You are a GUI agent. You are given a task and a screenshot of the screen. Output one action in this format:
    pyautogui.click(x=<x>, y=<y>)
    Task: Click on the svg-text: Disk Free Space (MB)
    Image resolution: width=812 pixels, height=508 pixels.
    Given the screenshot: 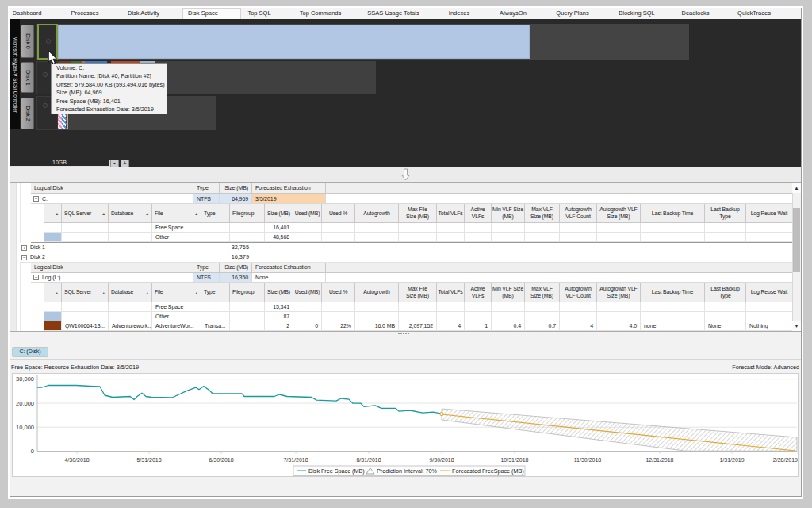 What is the action you would take?
    pyautogui.click(x=336, y=471)
    